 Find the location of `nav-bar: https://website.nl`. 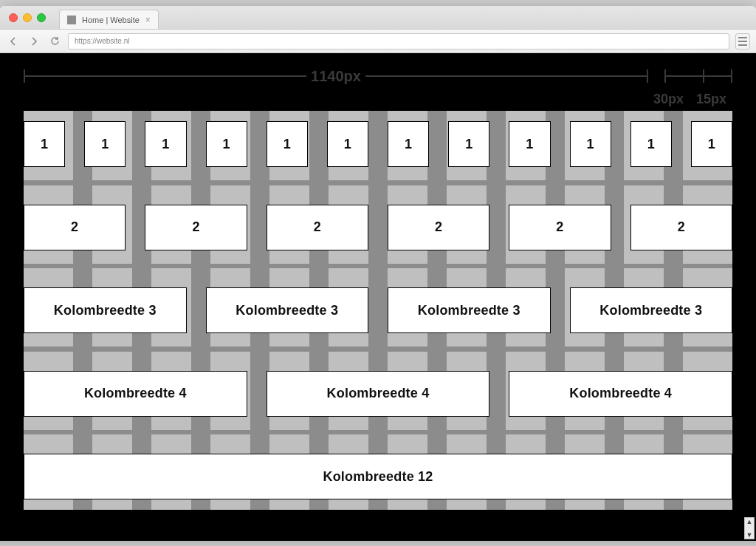

nav-bar: https://website.nl is located at coordinates (378, 41).